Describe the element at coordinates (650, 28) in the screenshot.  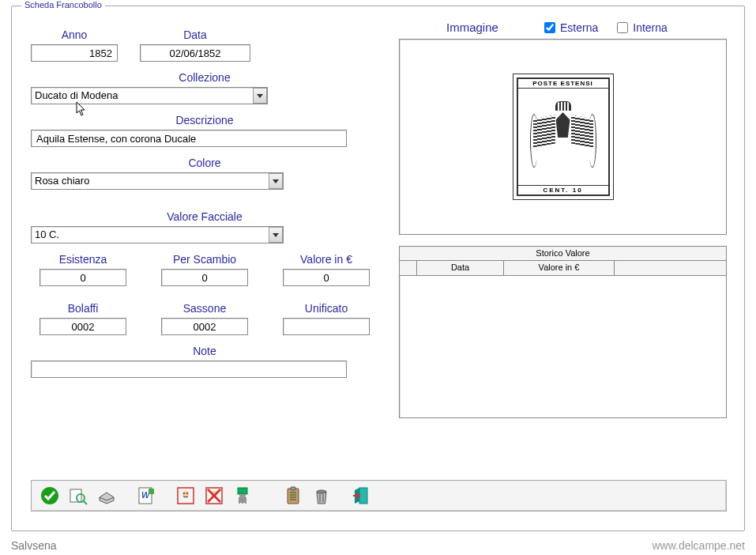
I see `interna-check-label: Interna` at that location.